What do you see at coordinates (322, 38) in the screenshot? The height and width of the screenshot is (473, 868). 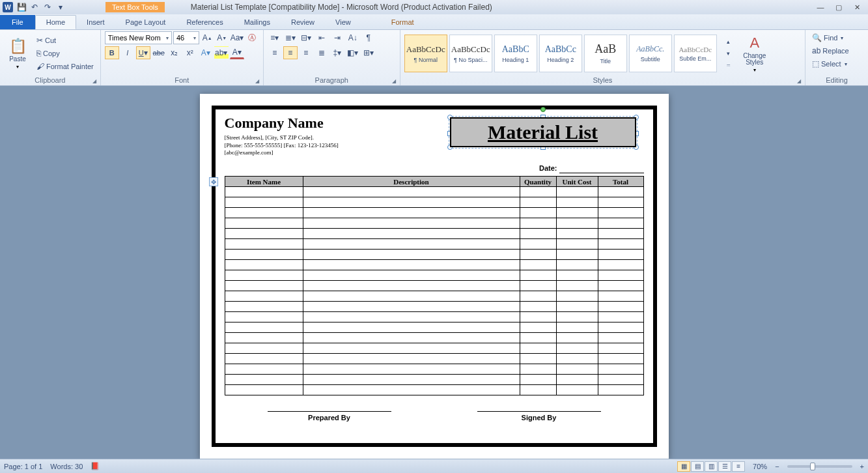 I see `decrease-indent-button: ⇤` at bounding box center [322, 38].